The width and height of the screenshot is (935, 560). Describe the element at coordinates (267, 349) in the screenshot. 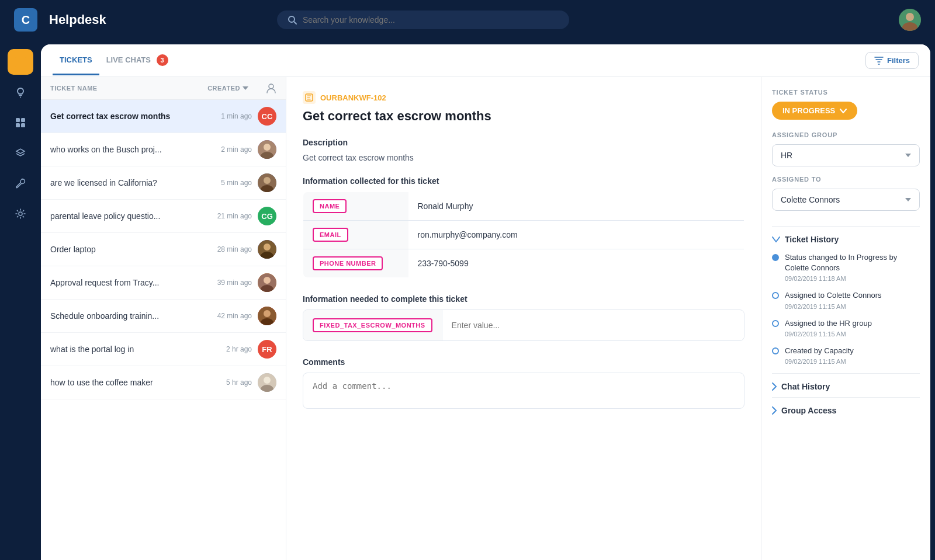

I see `ticket-avatar: FR` at that location.